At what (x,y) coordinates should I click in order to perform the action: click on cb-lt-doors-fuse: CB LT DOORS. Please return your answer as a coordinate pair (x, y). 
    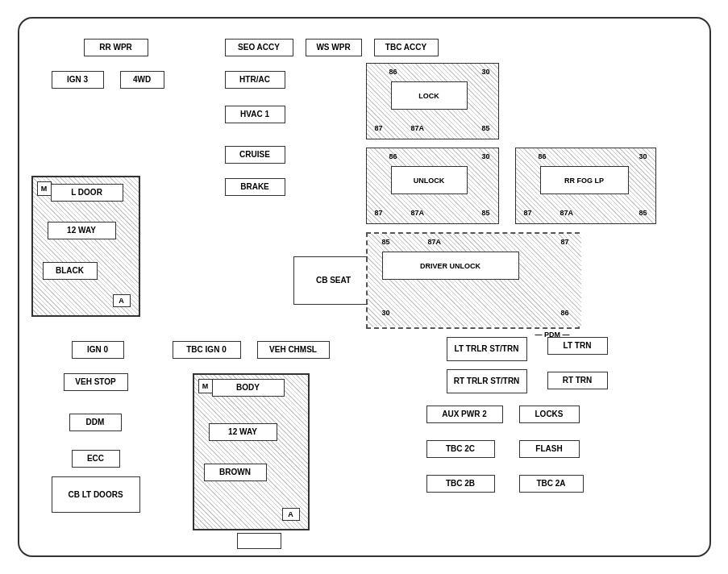
    Looking at the image, I should click on (96, 495).